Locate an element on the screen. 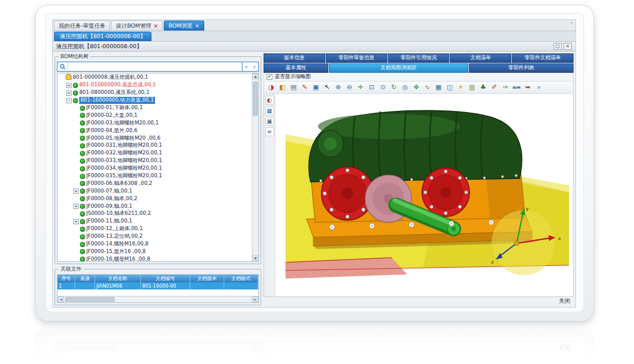 The image size is (634, 364). export-icon: ➥ is located at coordinates (528, 87).